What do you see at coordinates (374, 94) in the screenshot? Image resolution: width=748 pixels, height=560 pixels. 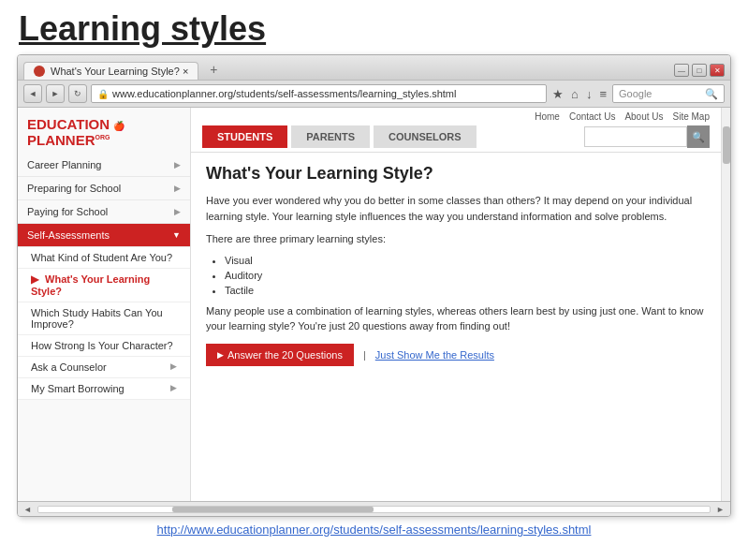 I see `browser-addressbar: ◄ ► ↻ 🔒 www.educationplanner.org/student…` at bounding box center [374, 94].